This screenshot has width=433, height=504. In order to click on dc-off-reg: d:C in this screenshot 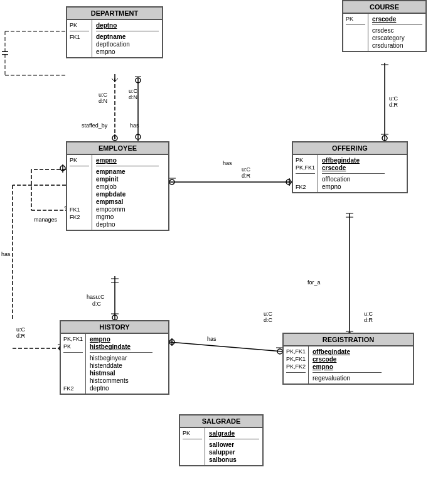, I will do `click(268, 320)`.